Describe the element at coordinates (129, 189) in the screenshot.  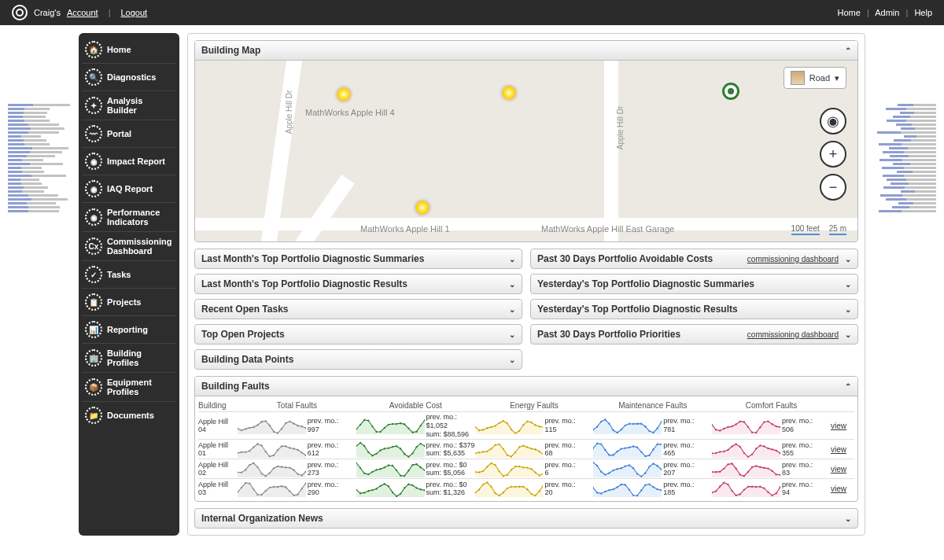
I see `sidebar-item-iaq-report: ◉IAQ Report` at that location.